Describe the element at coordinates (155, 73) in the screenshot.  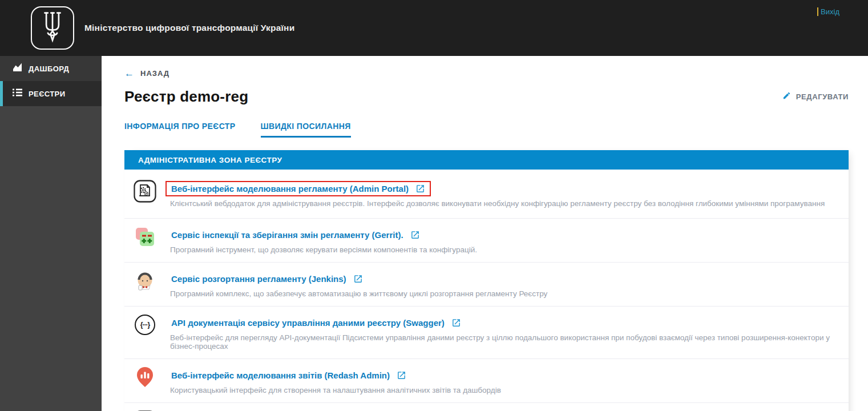
I see `back-label: НАЗАД` at that location.